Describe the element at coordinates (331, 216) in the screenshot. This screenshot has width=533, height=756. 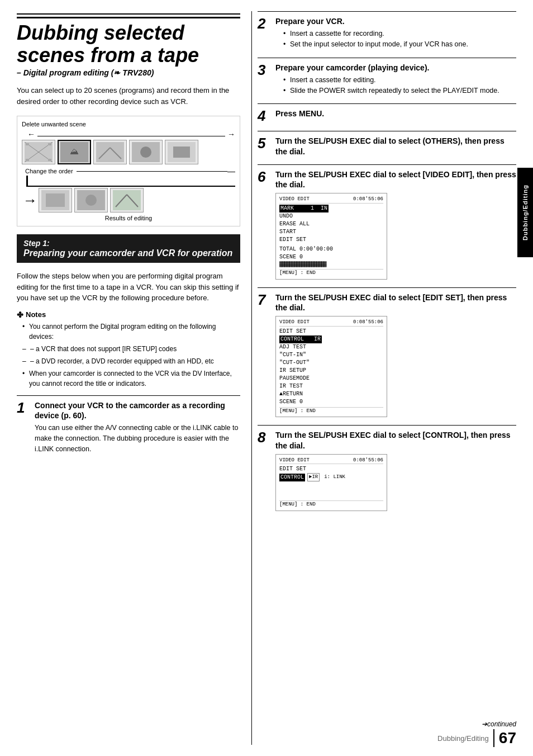
I see `menu6-undo: UNDO` at that location.